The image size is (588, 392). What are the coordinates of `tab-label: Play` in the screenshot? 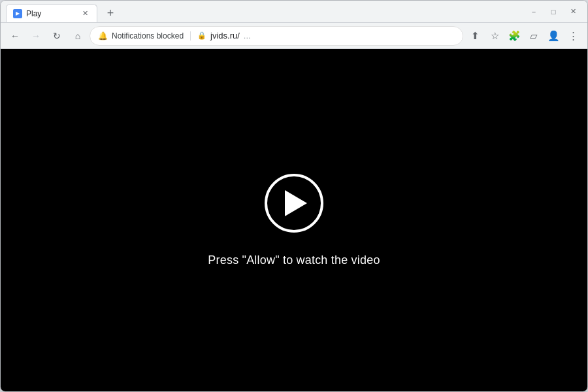 It's located at (51, 14).